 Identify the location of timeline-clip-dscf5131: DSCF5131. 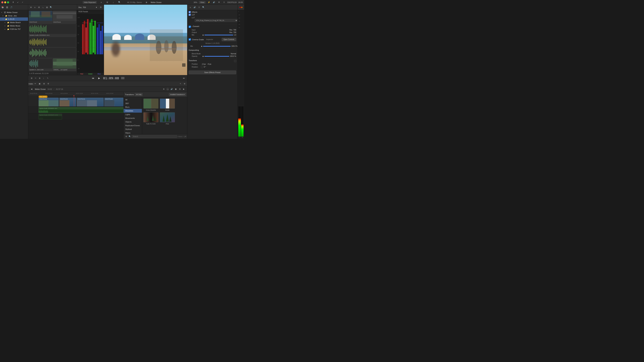
(90, 102).